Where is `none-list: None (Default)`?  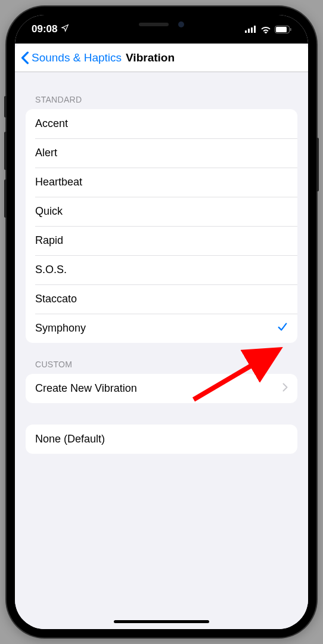
none-list: None (Default) is located at coordinates (162, 439).